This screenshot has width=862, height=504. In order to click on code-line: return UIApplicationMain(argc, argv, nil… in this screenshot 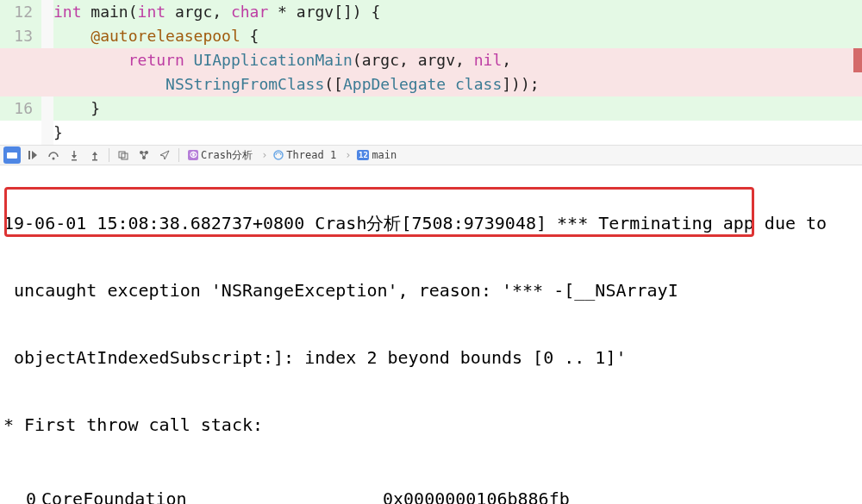, I will do `click(431, 60)`.